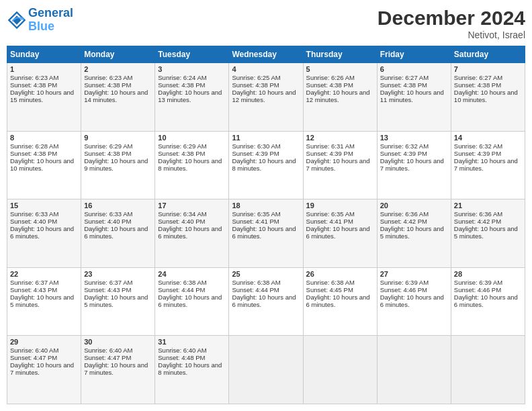  I want to click on day-number: 8, so click(44, 138).